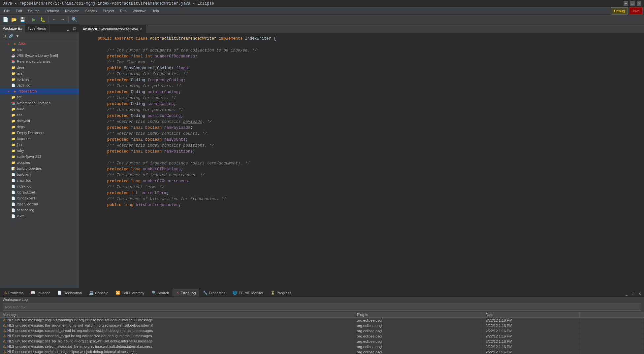 The image size is (644, 354). Describe the element at coordinates (626, 4) in the screenshot. I see `minimize-button: ─` at that location.